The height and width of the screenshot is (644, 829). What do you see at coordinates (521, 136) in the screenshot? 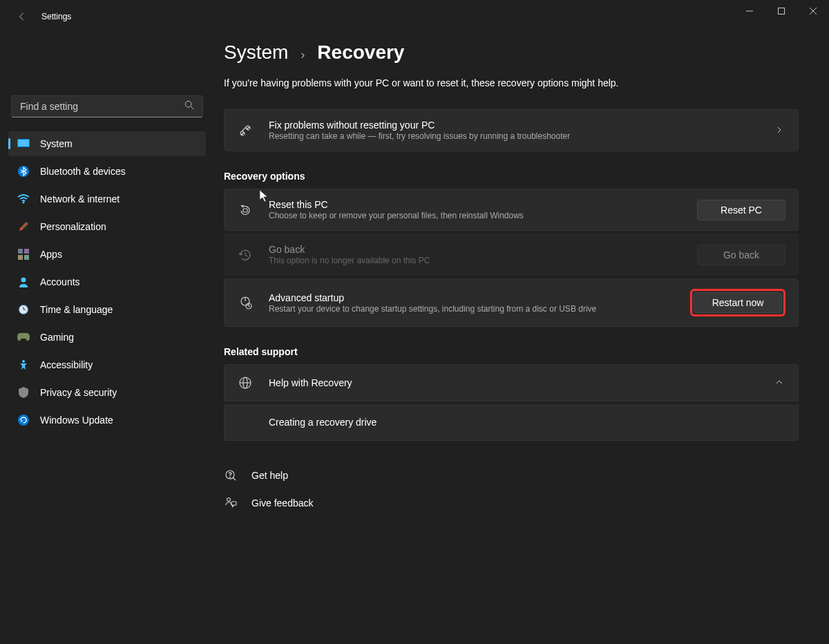
I see `card-subtitle: Resetting can take a while — first, try …` at bounding box center [521, 136].